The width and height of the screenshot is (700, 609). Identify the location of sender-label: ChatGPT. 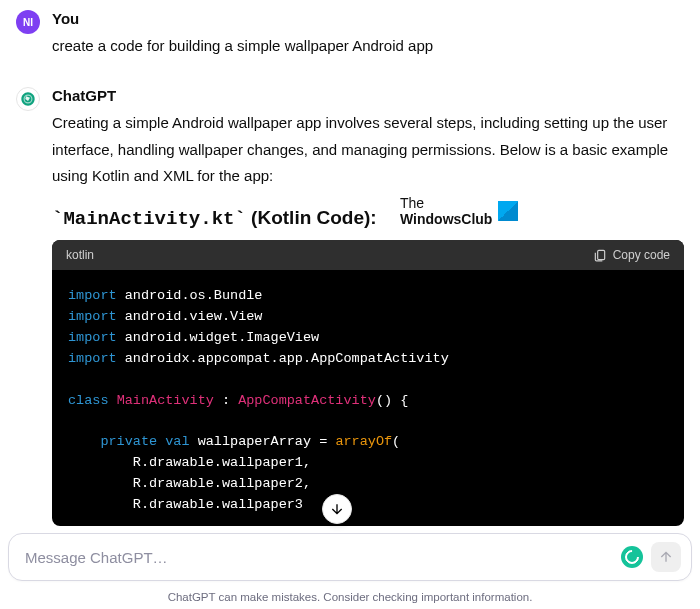
(368, 96).